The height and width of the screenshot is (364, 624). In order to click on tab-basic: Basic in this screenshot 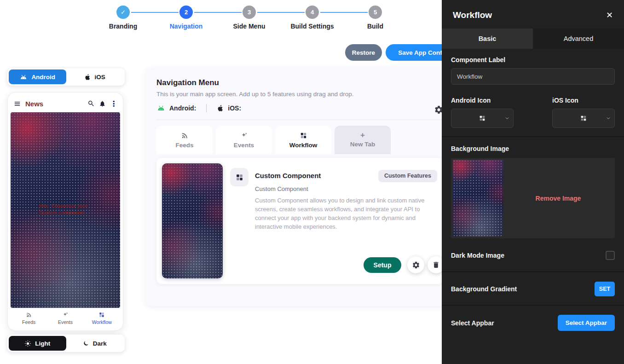, I will do `click(487, 39)`.